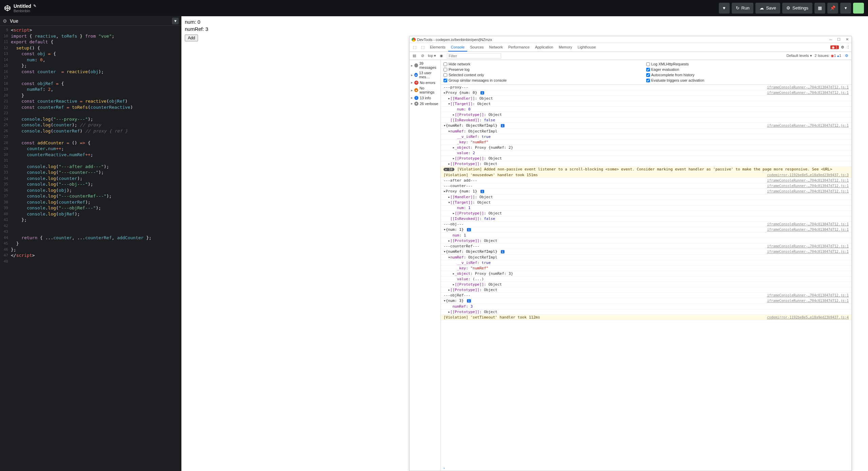 The image size is (868, 471). Describe the element at coordinates (646, 295) in the screenshot. I see `log-line: ---objRef---iframeConsoleRunner-…704c013…` at that location.